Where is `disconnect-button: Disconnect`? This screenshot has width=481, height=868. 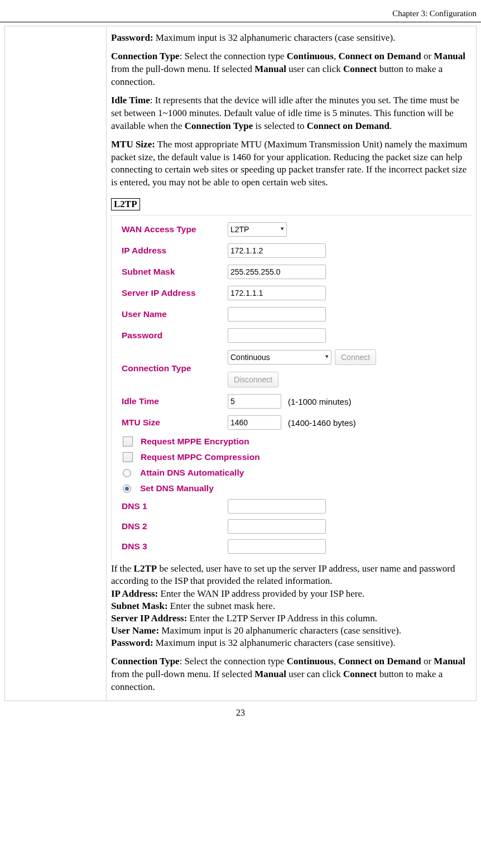 disconnect-button: Disconnect is located at coordinates (253, 380).